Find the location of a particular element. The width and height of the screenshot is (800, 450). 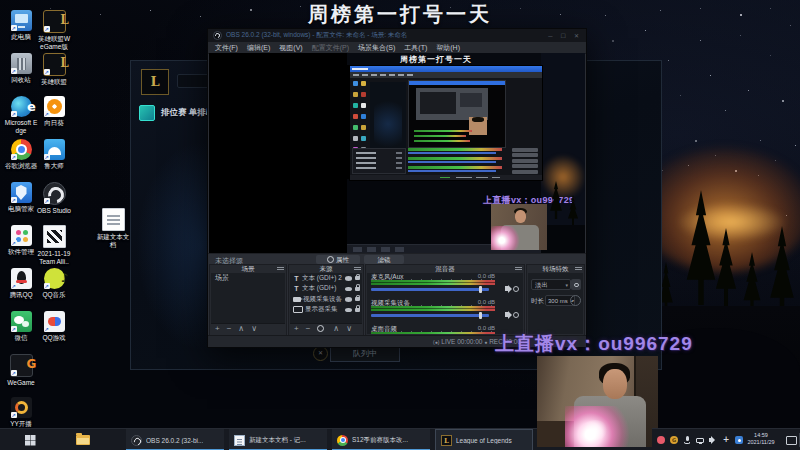

desktop-icon-qq: ↗腾讯QQ is located at coordinates (21, 284).